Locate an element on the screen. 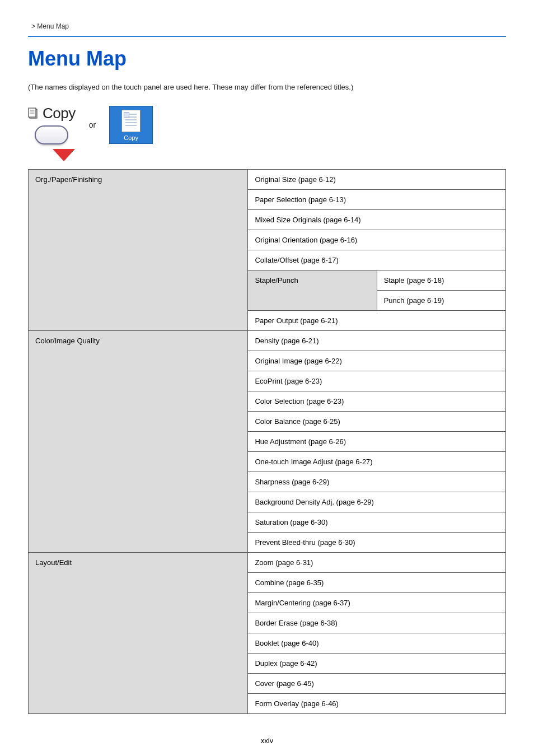  menu-item: Collate/Offset (page 6-17) is located at coordinates (377, 260).